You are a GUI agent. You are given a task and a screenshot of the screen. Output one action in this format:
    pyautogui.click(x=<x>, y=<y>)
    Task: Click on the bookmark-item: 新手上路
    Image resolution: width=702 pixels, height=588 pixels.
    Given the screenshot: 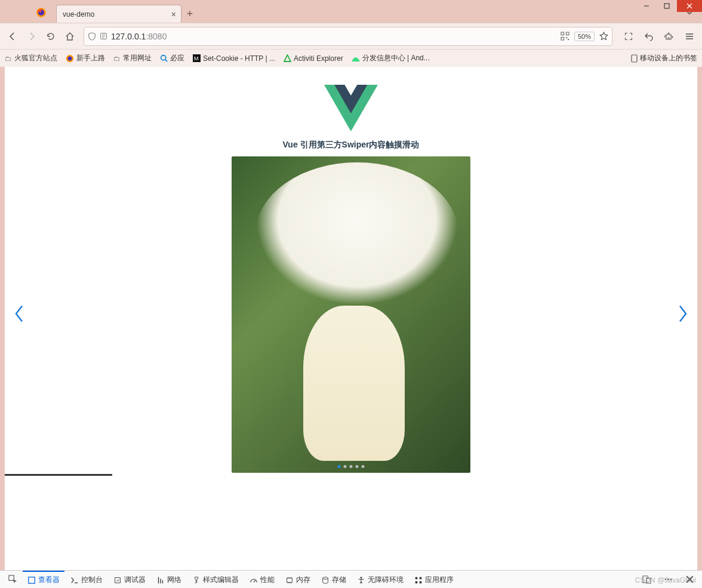 What is the action you would take?
    pyautogui.click(x=85, y=59)
    